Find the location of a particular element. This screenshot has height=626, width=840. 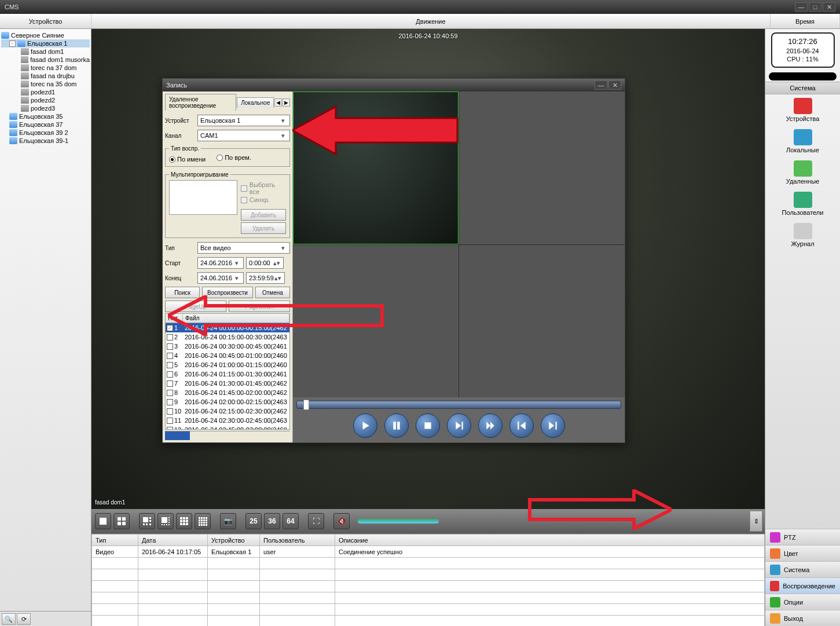

slow-button is located at coordinates (459, 426).